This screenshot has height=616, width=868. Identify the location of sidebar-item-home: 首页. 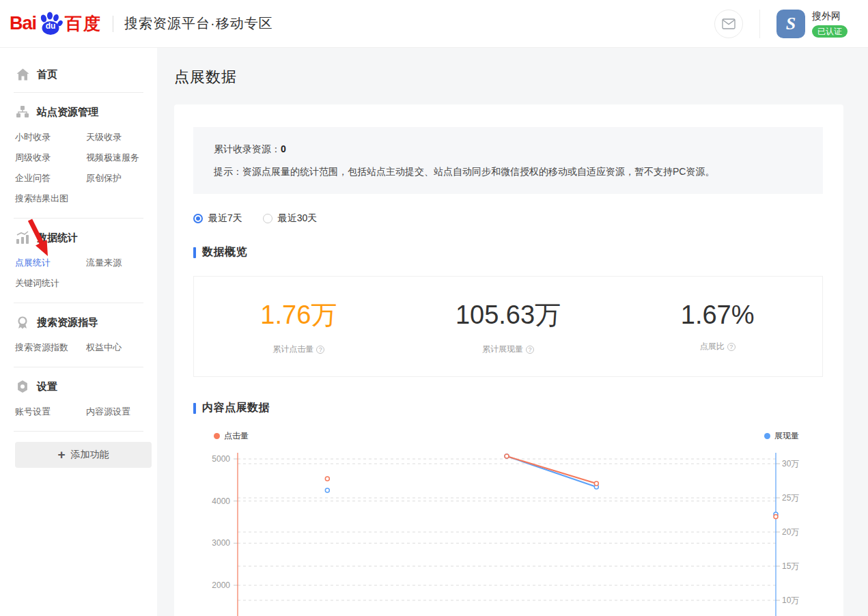
(79, 74).